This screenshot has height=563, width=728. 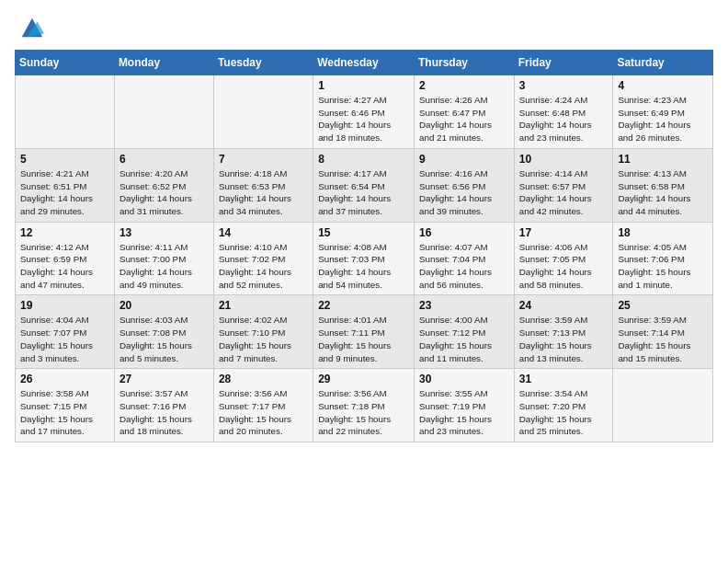 I want to click on day-number: 8, so click(x=364, y=159).